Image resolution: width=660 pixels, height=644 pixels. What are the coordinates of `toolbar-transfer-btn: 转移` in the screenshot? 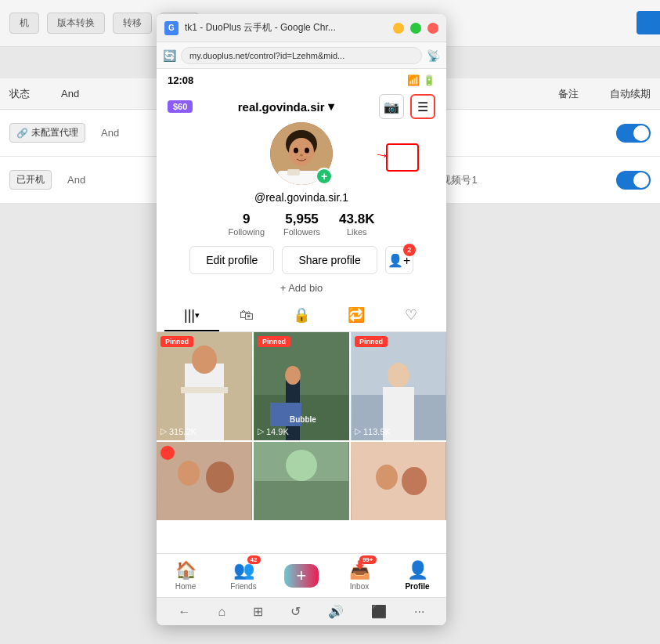 It's located at (132, 24).